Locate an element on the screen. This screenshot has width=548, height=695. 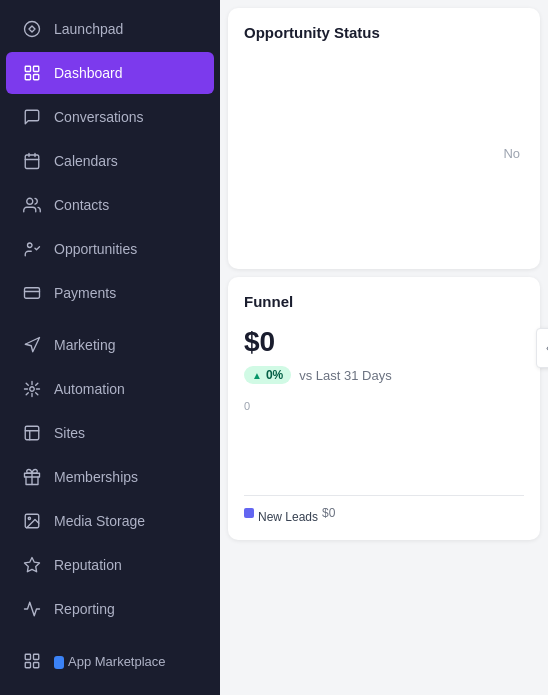
sites-icon is located at coordinates (32, 433).